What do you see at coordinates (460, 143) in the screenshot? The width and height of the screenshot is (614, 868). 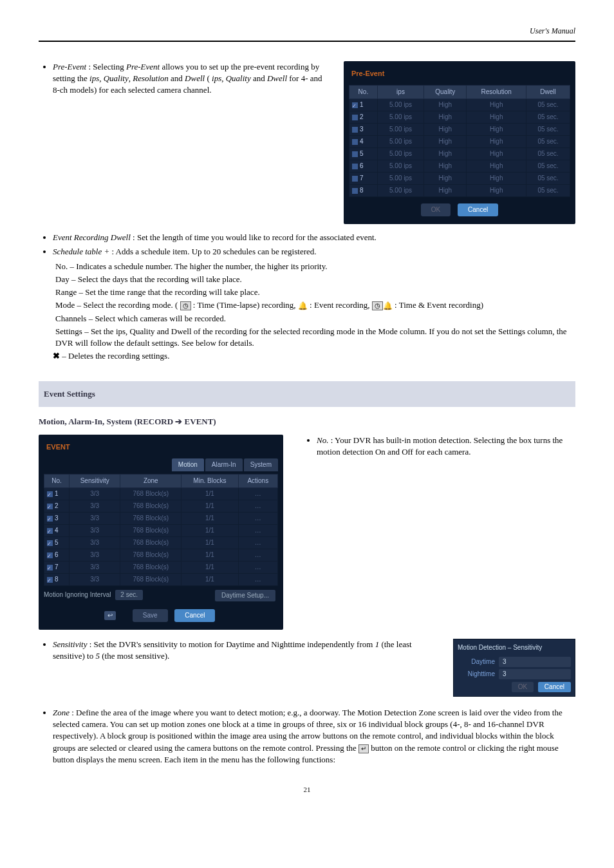 I see `preevent-panel: Pre-Event No.ipsQualityResolutionDwell 1…` at bounding box center [460, 143].